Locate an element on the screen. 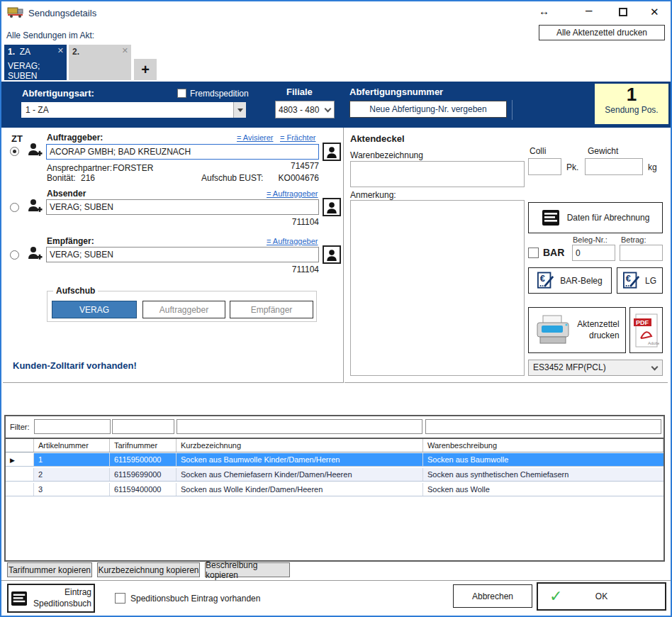 The width and height of the screenshot is (672, 617). auftraggeber-contact-button is located at coordinates (332, 152).